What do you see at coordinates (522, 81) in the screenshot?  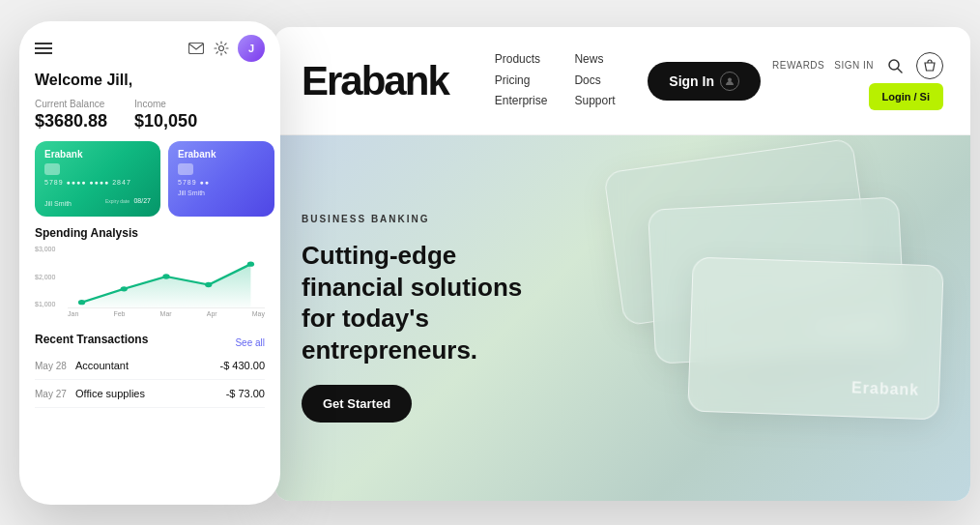 I see `nav-col1: Products Pricing Enterprise` at bounding box center [522, 81].